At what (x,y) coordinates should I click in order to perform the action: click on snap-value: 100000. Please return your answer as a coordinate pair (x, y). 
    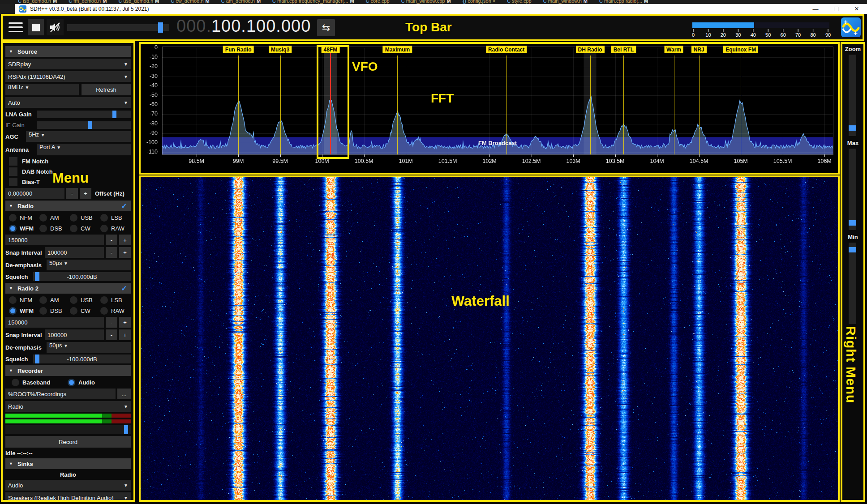
    Looking at the image, I should click on (57, 252).